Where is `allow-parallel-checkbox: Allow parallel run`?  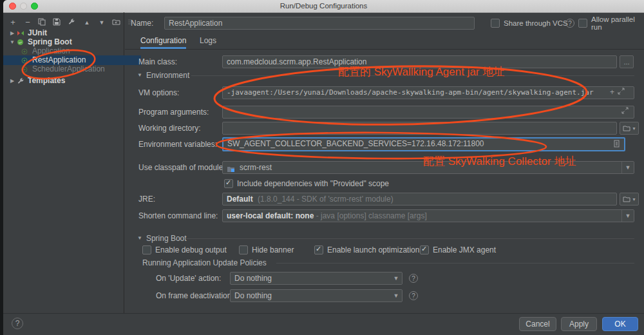 allow-parallel-checkbox: Allow parallel run is located at coordinates (611, 23).